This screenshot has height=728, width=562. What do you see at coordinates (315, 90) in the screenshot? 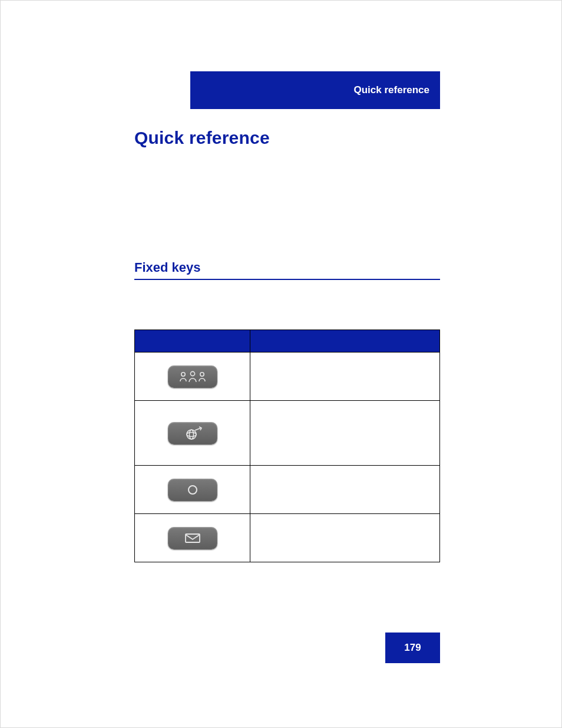
I see `header-bar: Quick reference` at bounding box center [315, 90].